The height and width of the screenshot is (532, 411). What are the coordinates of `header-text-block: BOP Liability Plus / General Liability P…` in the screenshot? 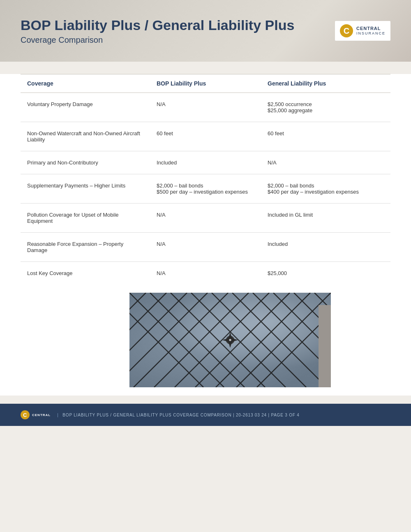 It's located at (157, 31).